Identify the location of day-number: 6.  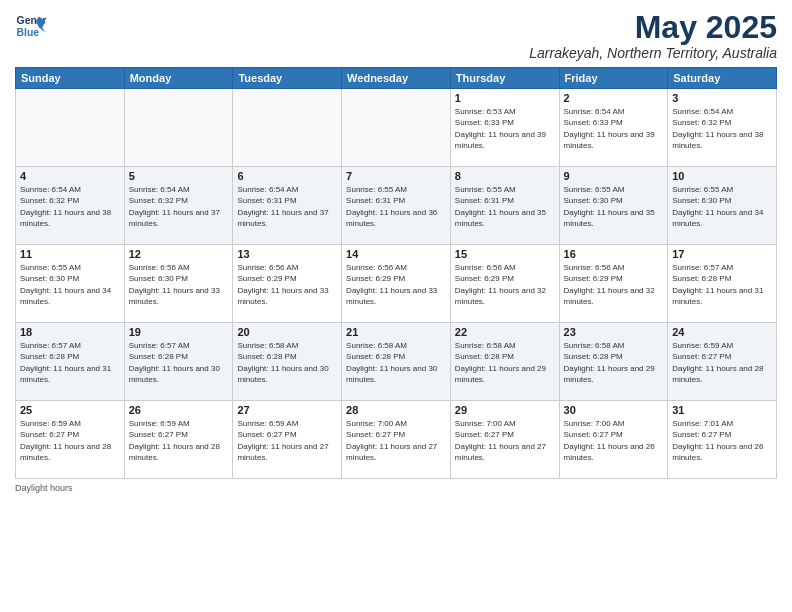
(287, 176).